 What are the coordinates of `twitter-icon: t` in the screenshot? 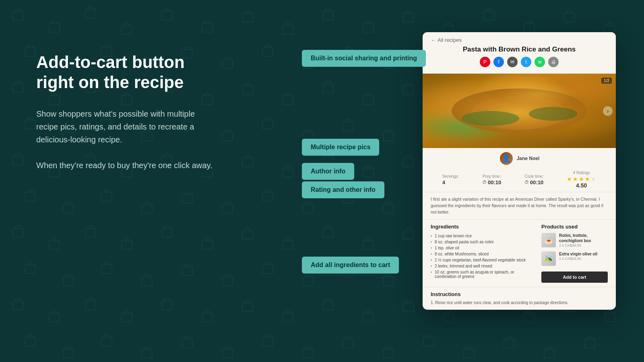 It's located at (526, 62).